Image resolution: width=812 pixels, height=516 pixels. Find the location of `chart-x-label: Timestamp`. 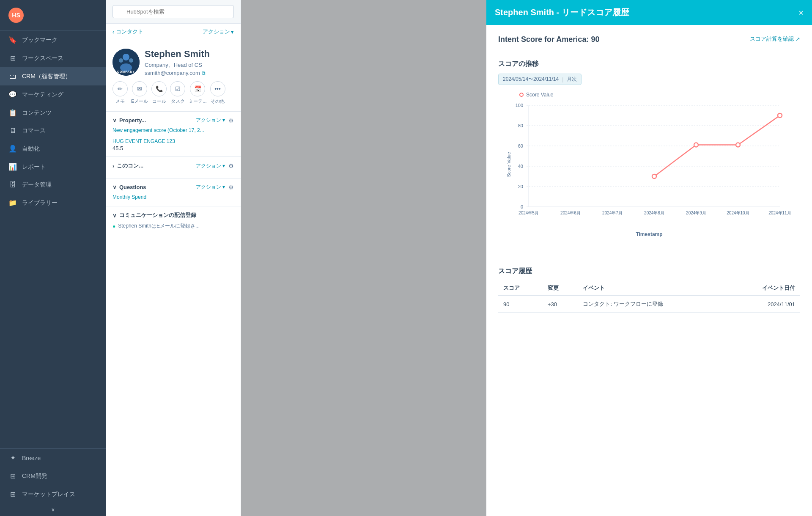

chart-x-label: Timestamp is located at coordinates (649, 234).